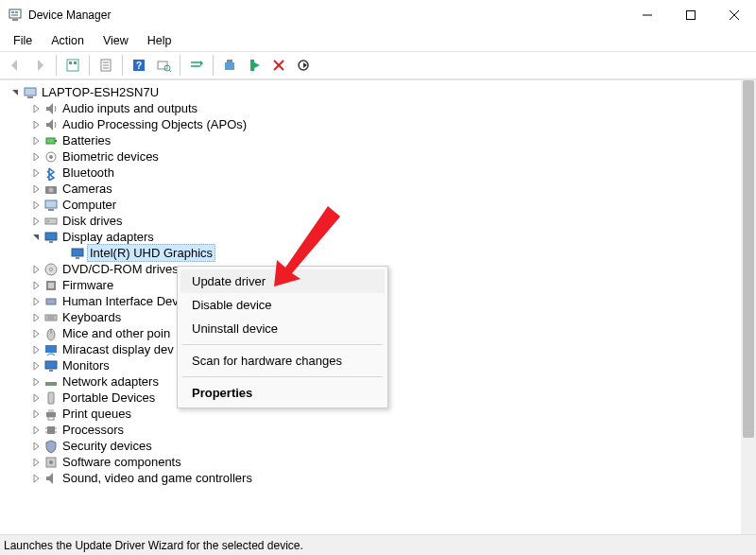 The width and height of the screenshot is (756, 555). I want to click on menu-separator, so click(283, 344).